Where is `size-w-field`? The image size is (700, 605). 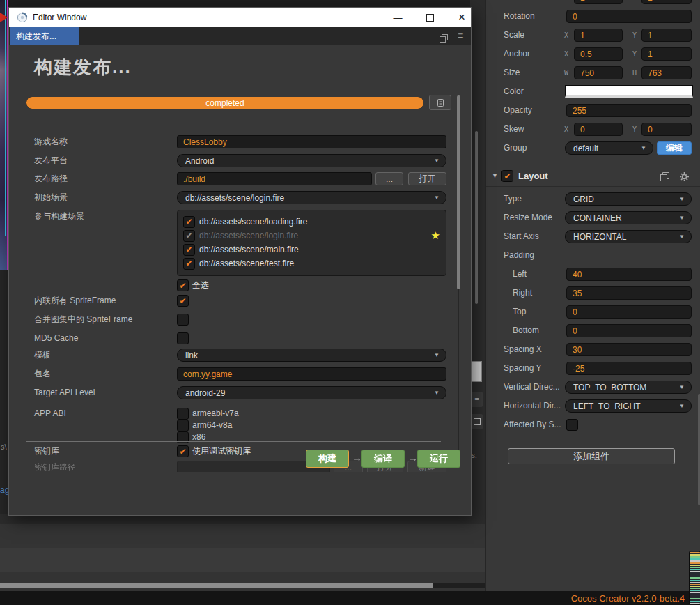
size-w-field is located at coordinates (598, 72).